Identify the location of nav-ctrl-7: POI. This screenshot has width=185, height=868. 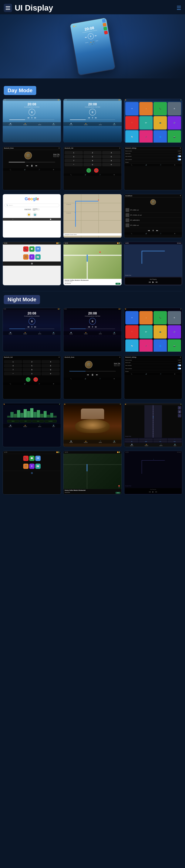
(160, 441).